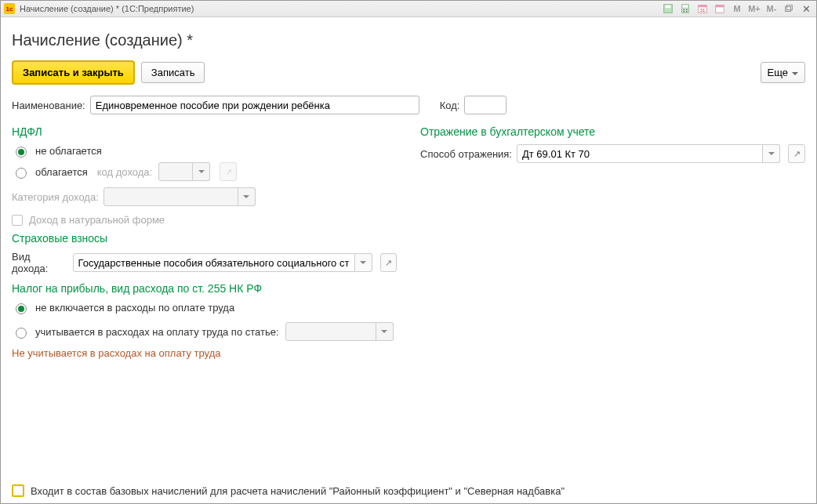 The height and width of the screenshot is (504, 817). I want to click on calc-icon, so click(685, 9).